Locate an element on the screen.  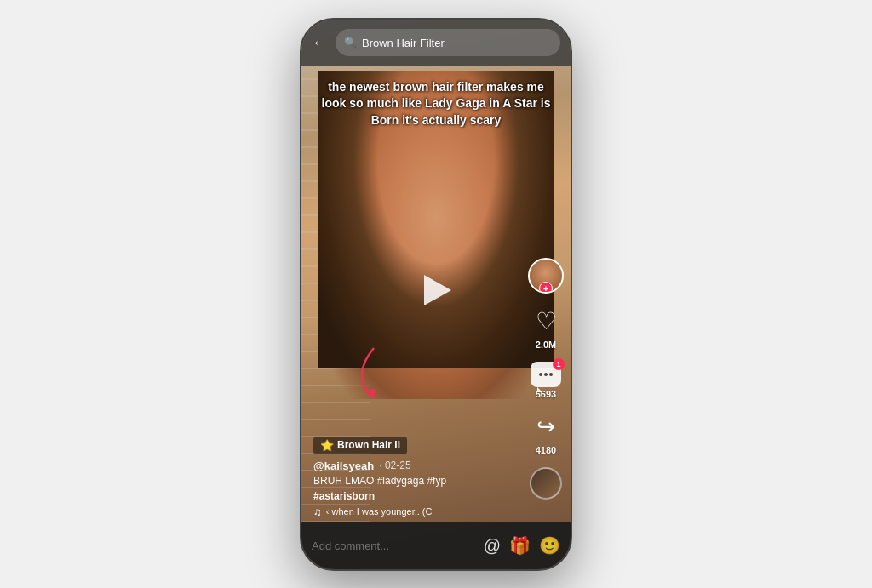
music-title: ‹ when I was younger.. (C is located at coordinates (380, 511).